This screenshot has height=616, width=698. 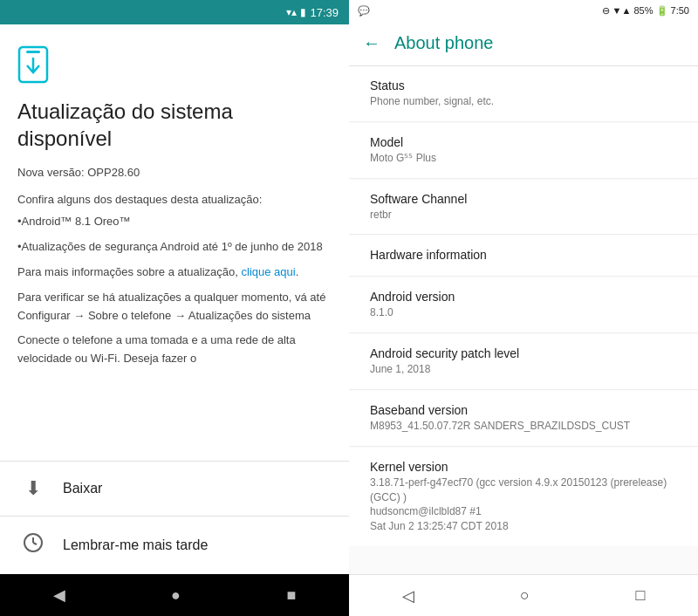 I want to click on detail-1: •Atualizações de segurança Android até 1…, so click(x=174, y=248).